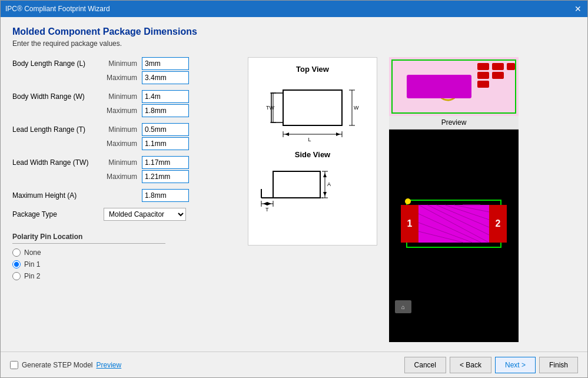 This screenshot has width=588, height=378. What do you see at coordinates (357, 108) in the screenshot?
I see `svg-text: W` at bounding box center [357, 108].